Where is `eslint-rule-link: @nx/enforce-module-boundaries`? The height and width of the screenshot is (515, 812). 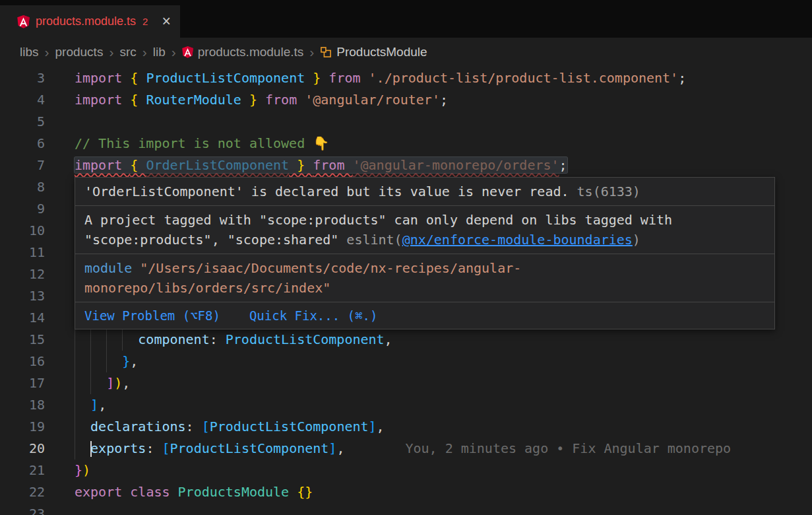
eslint-rule-link: @nx/enforce-module-boundaries is located at coordinates (517, 240).